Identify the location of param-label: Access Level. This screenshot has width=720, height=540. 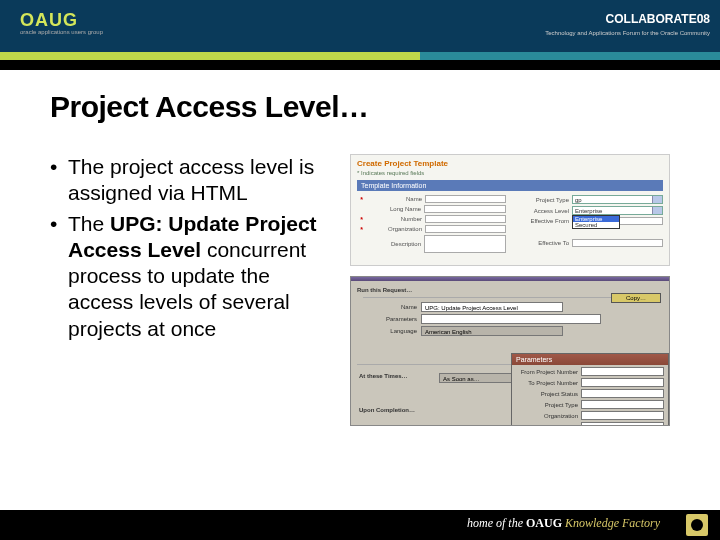
(547, 426).